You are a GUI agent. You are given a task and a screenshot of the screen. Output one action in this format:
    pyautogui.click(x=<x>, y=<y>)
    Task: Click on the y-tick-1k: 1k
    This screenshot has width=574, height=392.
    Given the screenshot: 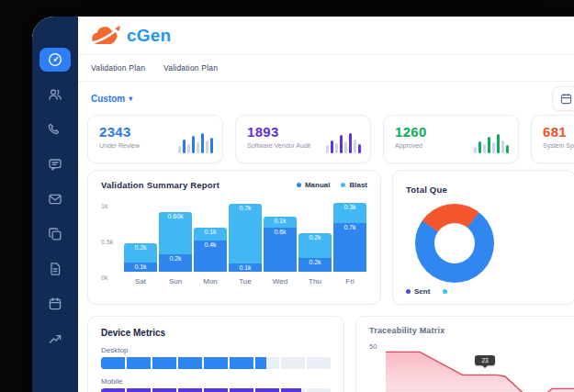 What is the action you would take?
    pyautogui.click(x=112, y=207)
    